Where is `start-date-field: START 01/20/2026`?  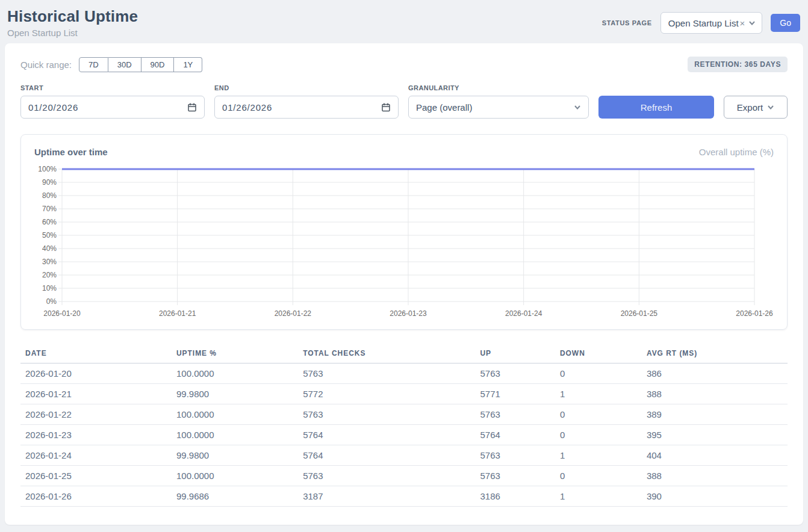 start-date-field: START 01/20/2026 is located at coordinates (113, 101).